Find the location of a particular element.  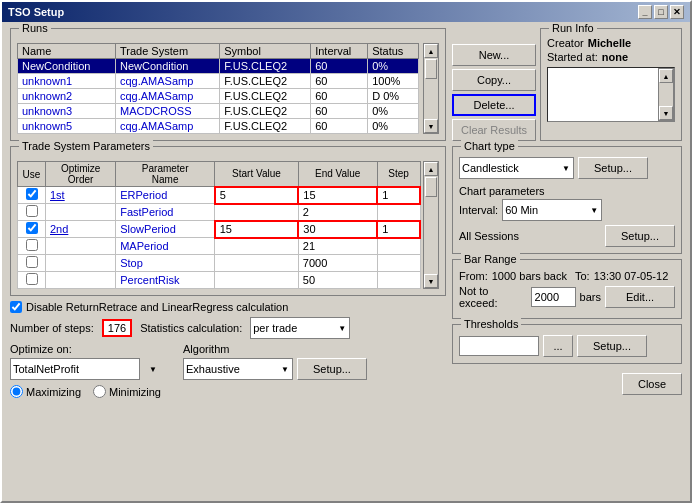

maximize-button: □ is located at coordinates (661, 12).